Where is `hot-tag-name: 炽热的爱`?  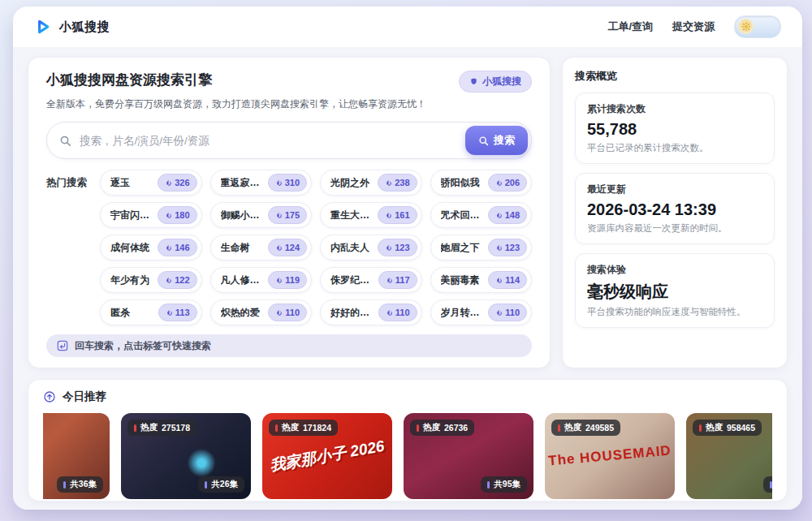
hot-tag-name: 炽热的爱 is located at coordinates (240, 313).